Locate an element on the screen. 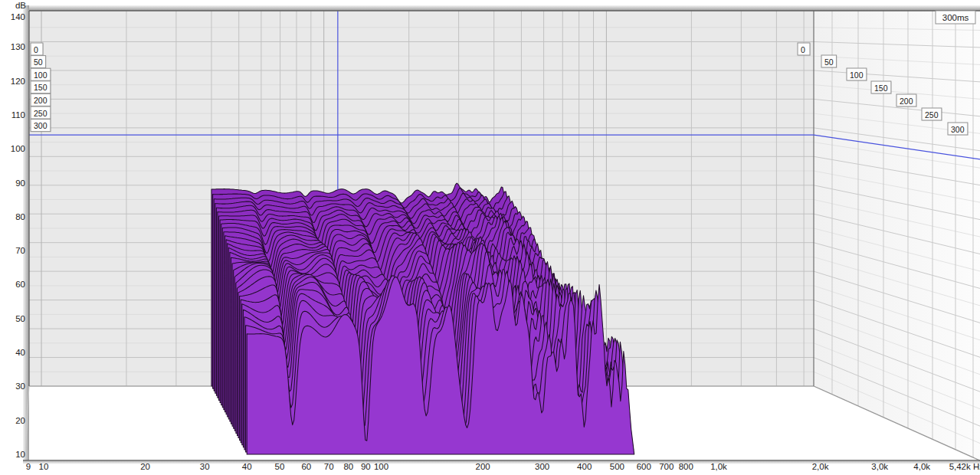 The image size is (980, 475). y-axis-tick-label: 90 is located at coordinates (20, 183).